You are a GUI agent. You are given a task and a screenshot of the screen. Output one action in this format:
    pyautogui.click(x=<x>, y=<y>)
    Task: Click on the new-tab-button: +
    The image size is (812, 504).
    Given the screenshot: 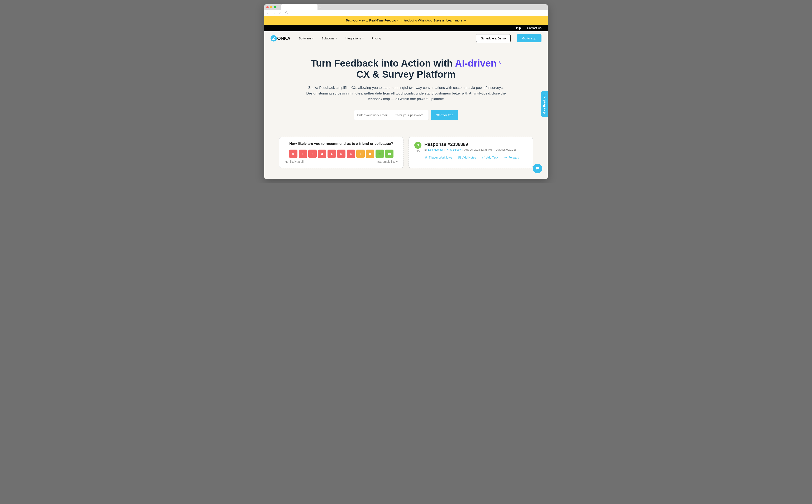 What is the action you would take?
    pyautogui.click(x=320, y=8)
    